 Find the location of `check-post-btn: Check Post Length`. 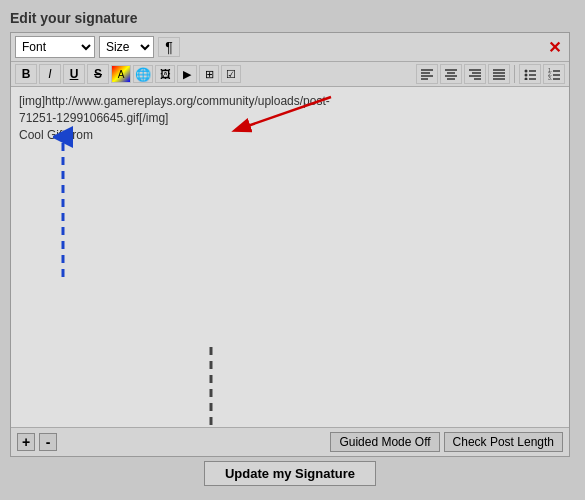

check-post-btn: Check Post Length is located at coordinates (504, 442).